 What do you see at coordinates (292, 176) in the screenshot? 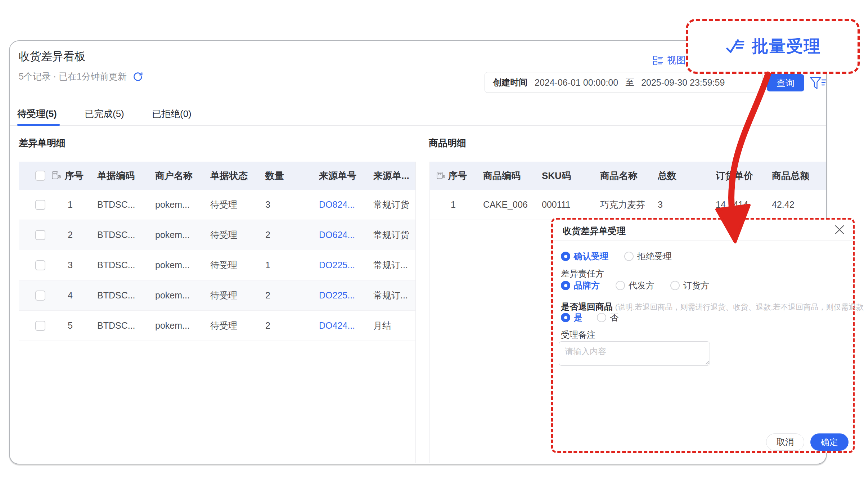
I see `col-header: 数量` at bounding box center [292, 176].